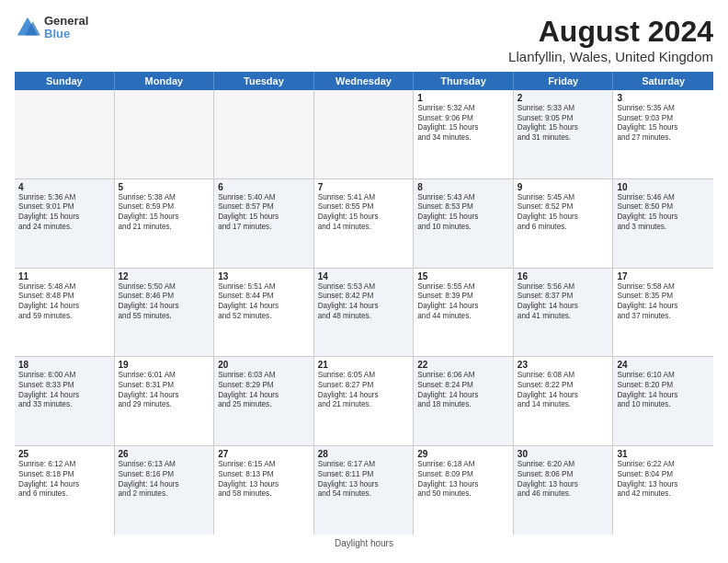  I want to click on day-number-19: 19, so click(165, 364).